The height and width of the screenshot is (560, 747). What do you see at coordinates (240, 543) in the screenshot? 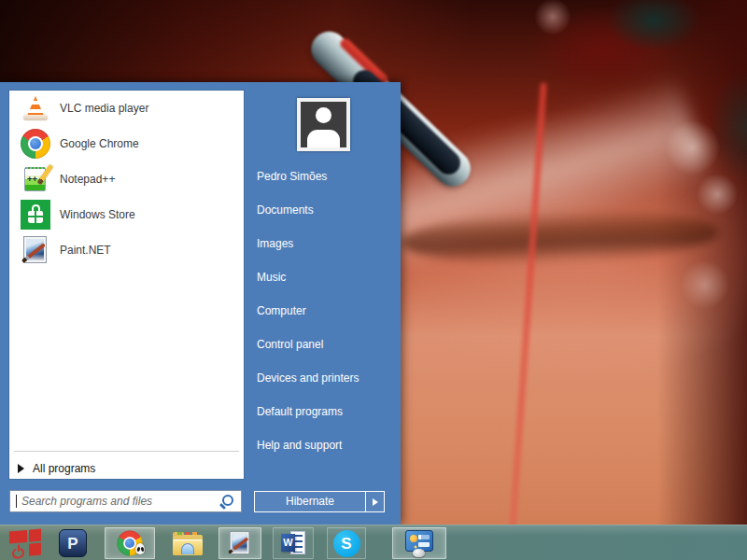
I see `taskbar-paintnet` at bounding box center [240, 543].